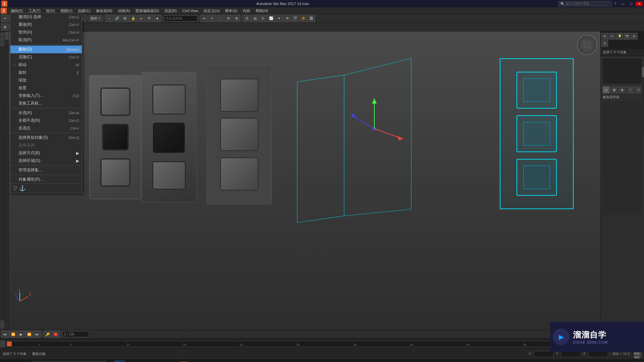 The width and height of the screenshot is (644, 362). I want to click on menu-civil-view: Civil View, so click(190, 11).